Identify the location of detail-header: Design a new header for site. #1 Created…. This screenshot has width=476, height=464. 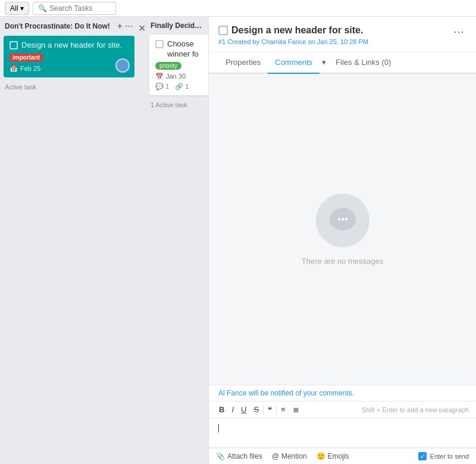
(343, 35).